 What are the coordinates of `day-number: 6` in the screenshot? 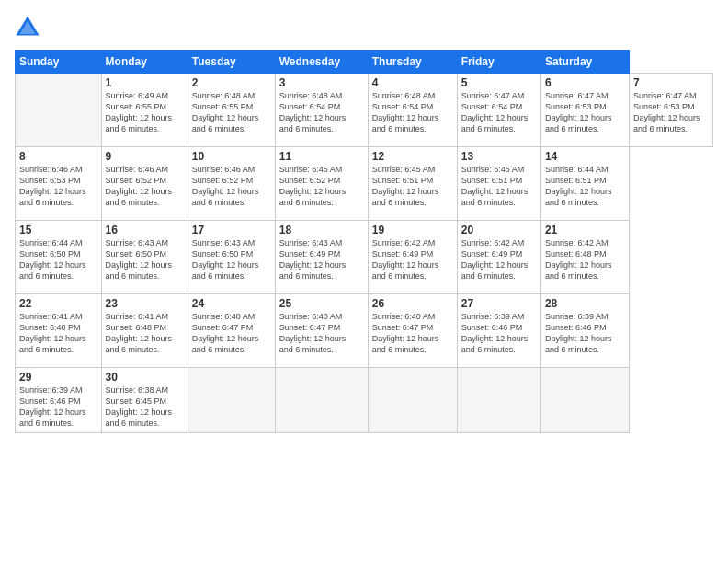 It's located at (585, 83).